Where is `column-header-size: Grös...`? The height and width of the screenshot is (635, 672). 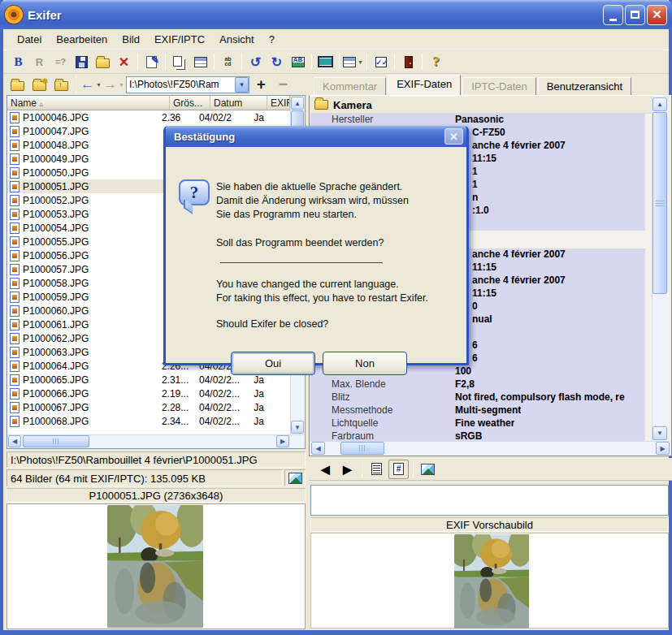 column-header-size: Grös... is located at coordinates (190, 102).